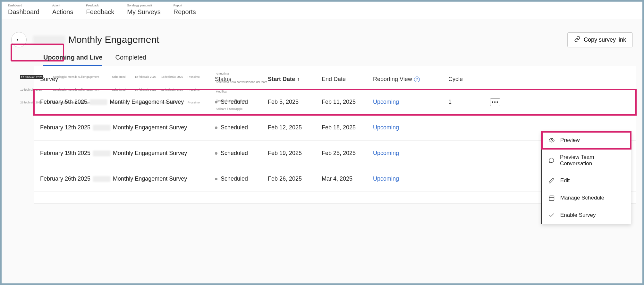  I want to click on copy-survey-link-button: Copy survey link, so click(600, 40).